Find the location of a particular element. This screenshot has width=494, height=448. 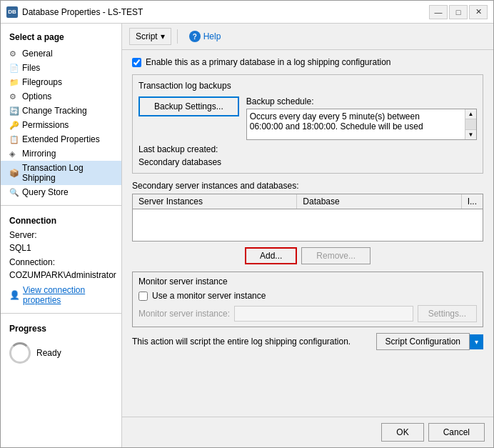

monitor-instance-label: Monitor server instance: is located at coordinates (184, 314).